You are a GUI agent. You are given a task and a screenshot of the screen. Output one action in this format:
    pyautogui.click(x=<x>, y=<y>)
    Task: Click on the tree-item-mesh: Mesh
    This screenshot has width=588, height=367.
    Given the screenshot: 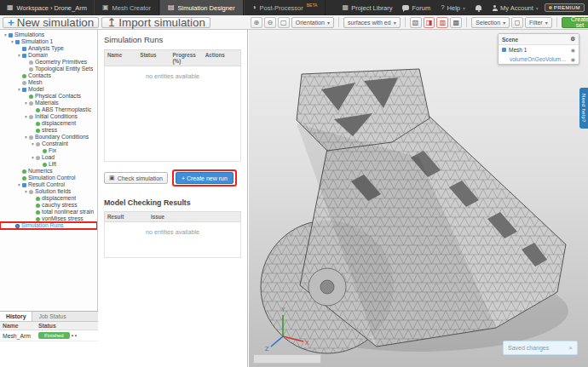 What is the action you would take?
    pyautogui.click(x=49, y=83)
    